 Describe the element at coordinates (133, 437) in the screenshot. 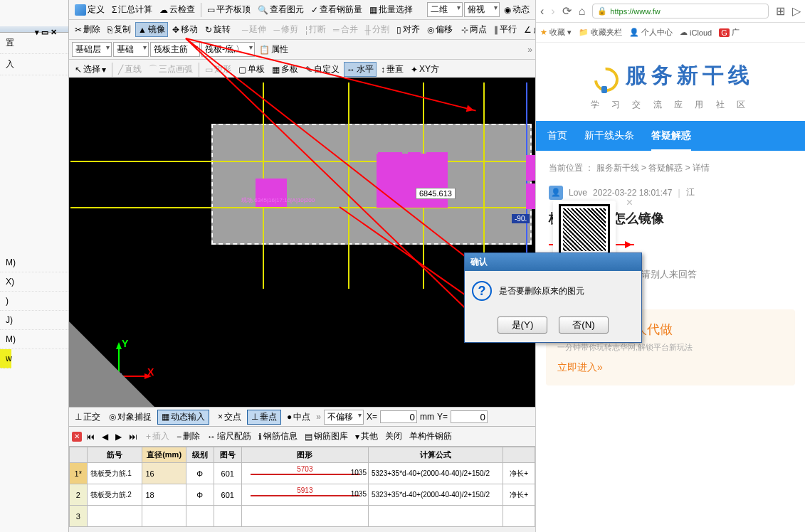

I see `nav-last-button: ⏭` at that location.